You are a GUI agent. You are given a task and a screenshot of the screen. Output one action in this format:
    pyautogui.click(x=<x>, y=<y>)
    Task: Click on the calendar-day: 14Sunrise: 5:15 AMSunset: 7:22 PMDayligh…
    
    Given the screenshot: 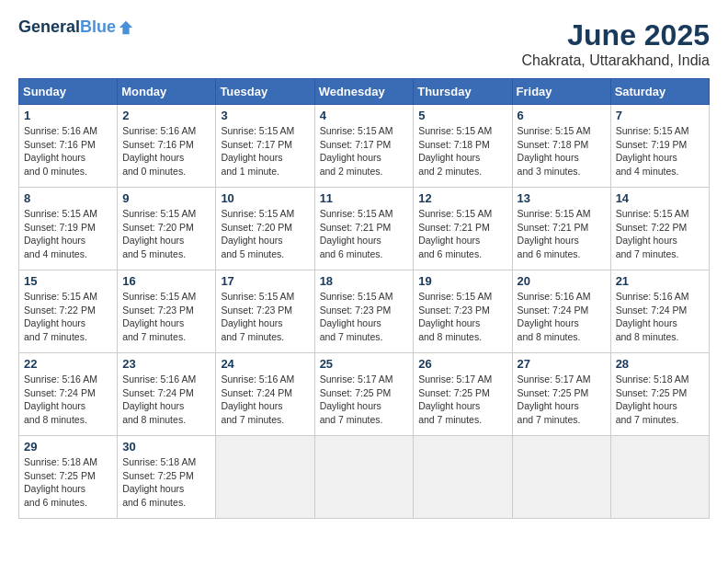 What is the action you would take?
    pyautogui.click(x=660, y=229)
    